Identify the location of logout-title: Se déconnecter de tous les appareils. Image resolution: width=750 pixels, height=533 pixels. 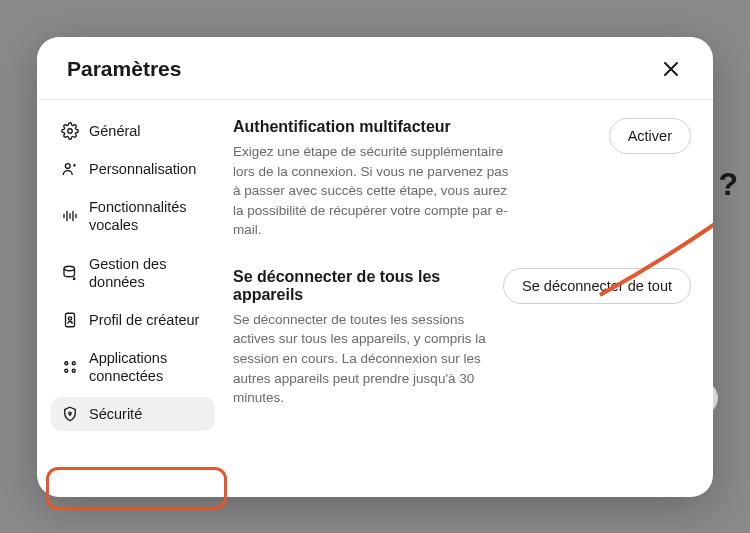
(361, 286).